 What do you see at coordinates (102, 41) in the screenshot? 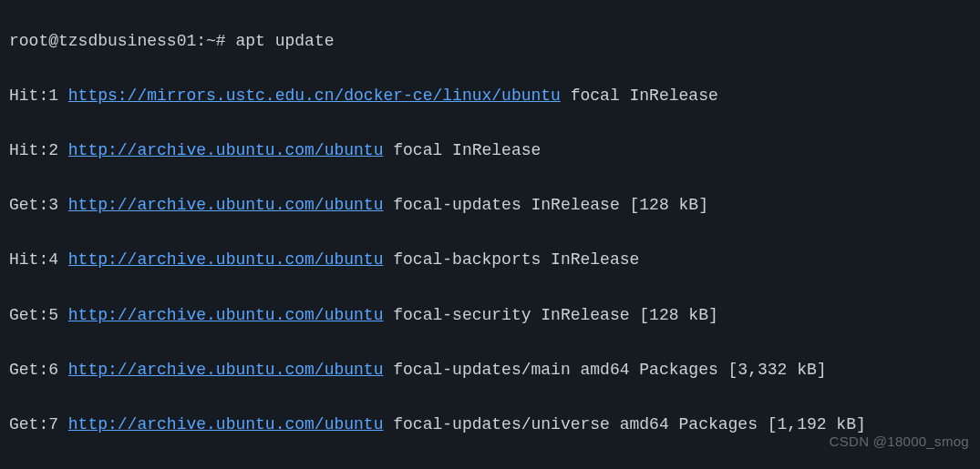
I see `prompt-user-host: root@tzsdbusiness01` at bounding box center [102, 41].